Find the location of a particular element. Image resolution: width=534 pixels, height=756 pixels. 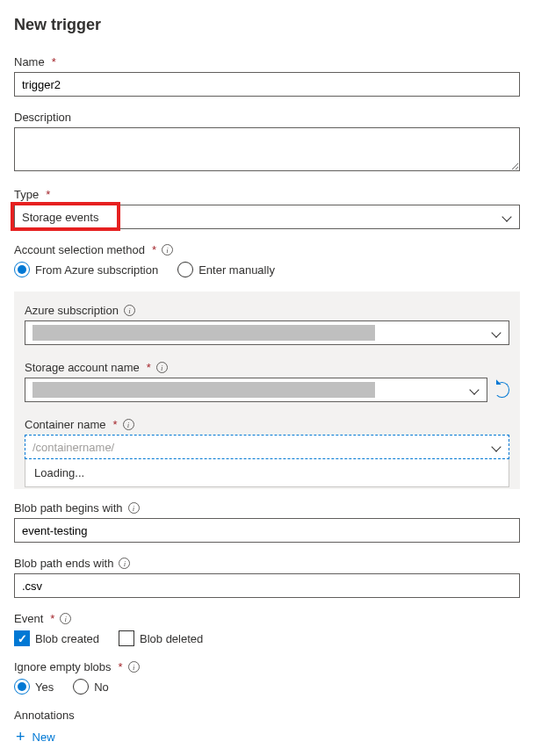

blob-begins-label: Blob path begins with is located at coordinates (69, 508).